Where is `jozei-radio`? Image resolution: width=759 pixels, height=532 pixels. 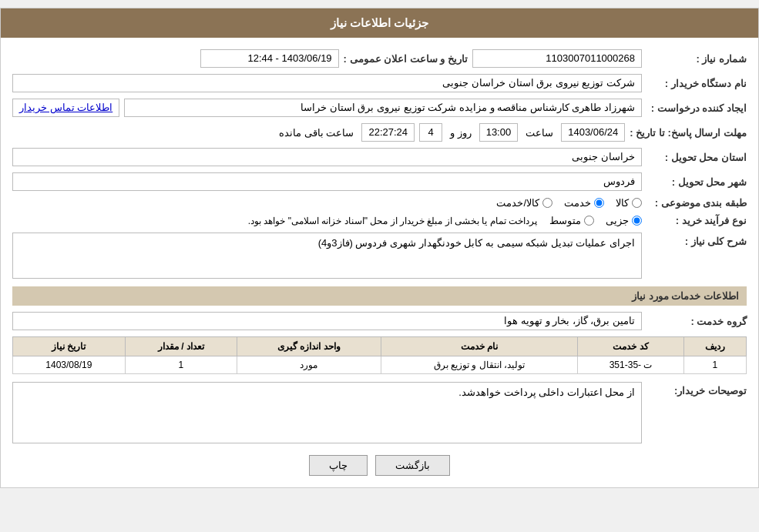 jozei-radio is located at coordinates (636, 220).